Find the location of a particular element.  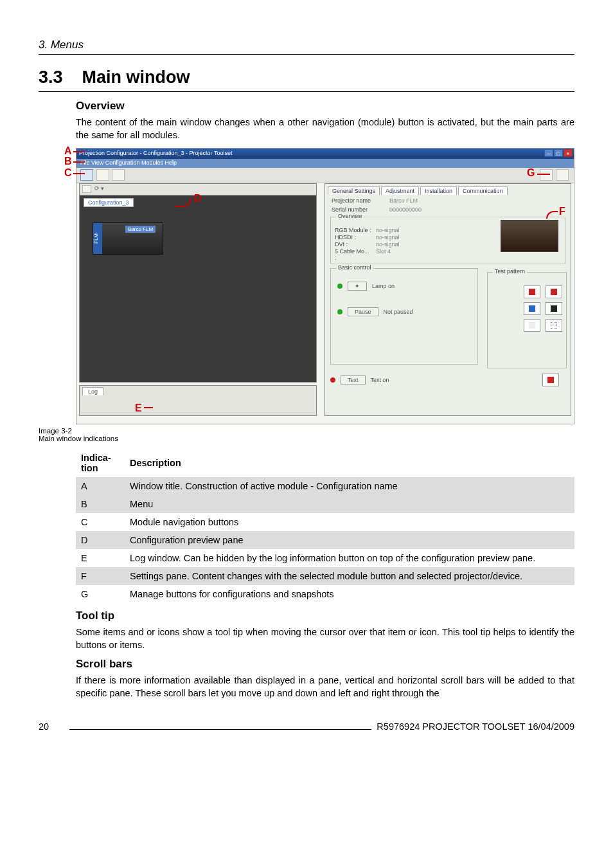

callout-g: G is located at coordinates (531, 173).